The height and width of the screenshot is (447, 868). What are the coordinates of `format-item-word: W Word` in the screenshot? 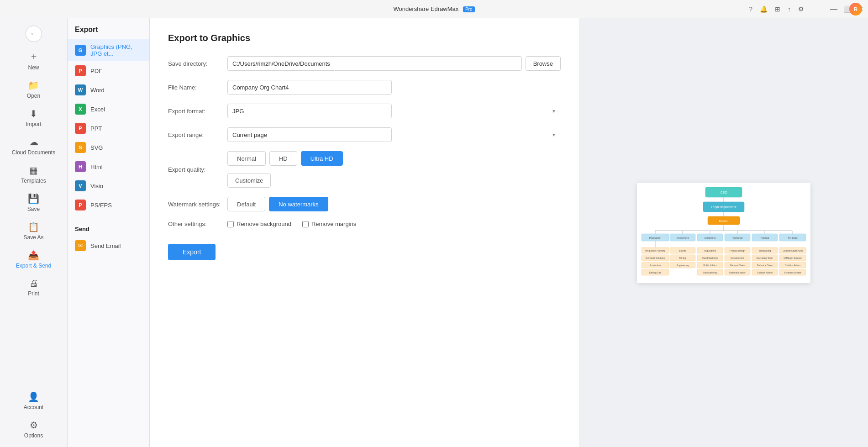 It's located at (109, 90).